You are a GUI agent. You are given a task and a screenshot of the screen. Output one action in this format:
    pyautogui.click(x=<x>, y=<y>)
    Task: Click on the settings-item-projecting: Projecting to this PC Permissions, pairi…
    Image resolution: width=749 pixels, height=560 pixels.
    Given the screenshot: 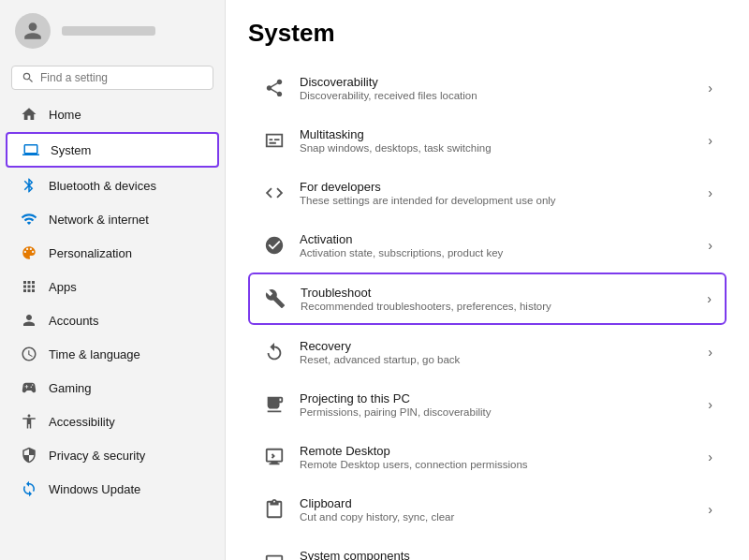 What is the action you would take?
    pyautogui.click(x=487, y=405)
    